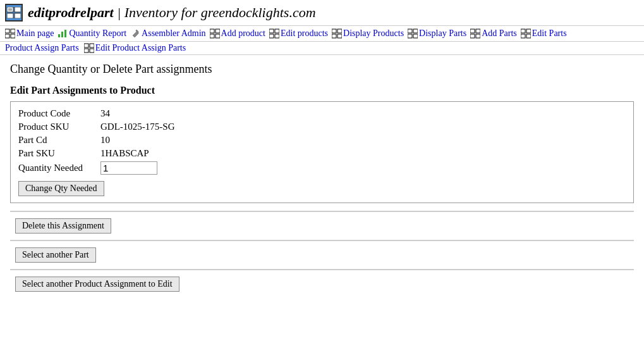  What do you see at coordinates (59, 168) in the screenshot?
I see `quantity-needed-label: Quantity Needed` at bounding box center [59, 168].